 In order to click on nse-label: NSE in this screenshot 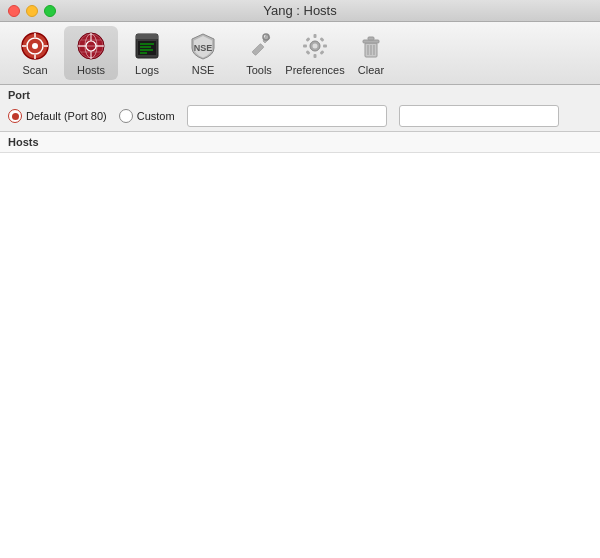, I will do `click(204, 70)`.